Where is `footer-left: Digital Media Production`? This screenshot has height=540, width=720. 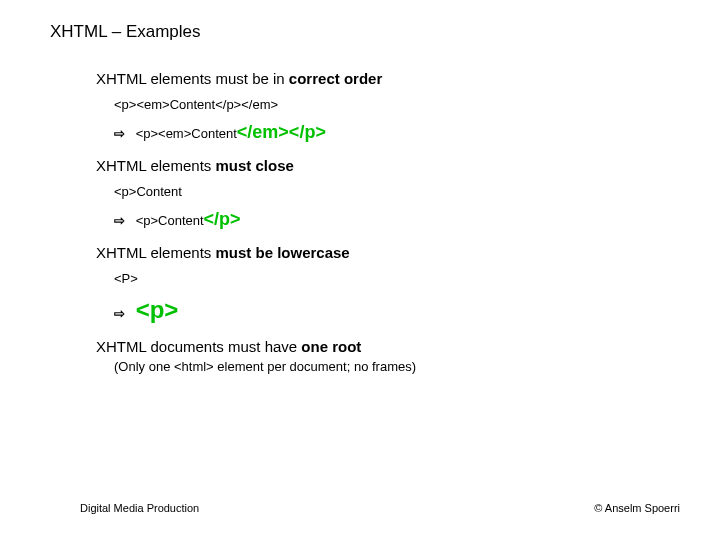
footer-left: Digital Media Production is located at coordinates (140, 508).